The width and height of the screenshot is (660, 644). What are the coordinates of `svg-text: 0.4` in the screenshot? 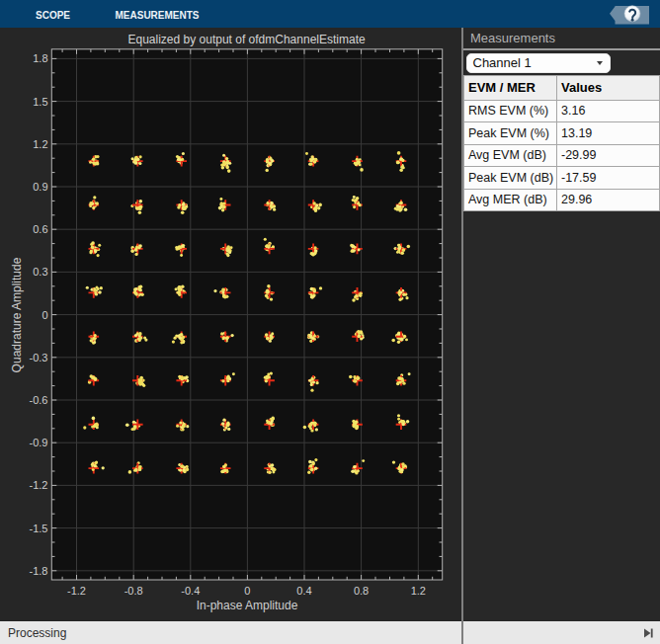 It's located at (304, 591).